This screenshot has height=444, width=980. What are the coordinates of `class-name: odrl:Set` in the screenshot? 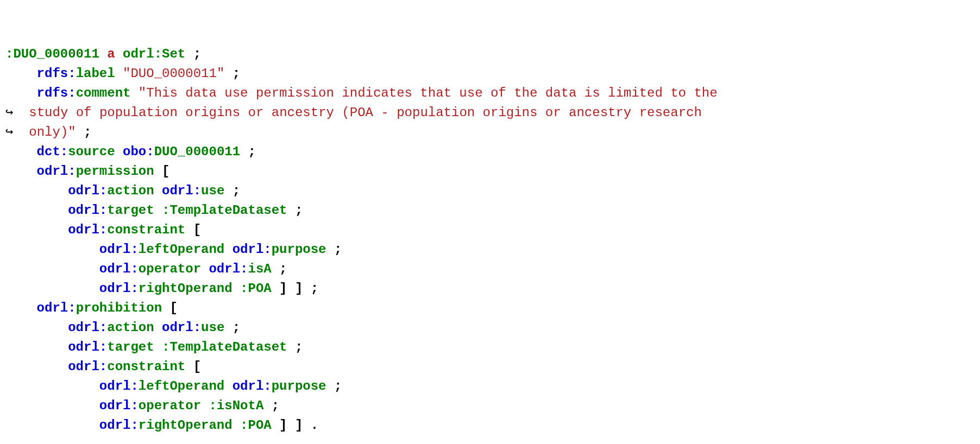 It's located at (154, 54).